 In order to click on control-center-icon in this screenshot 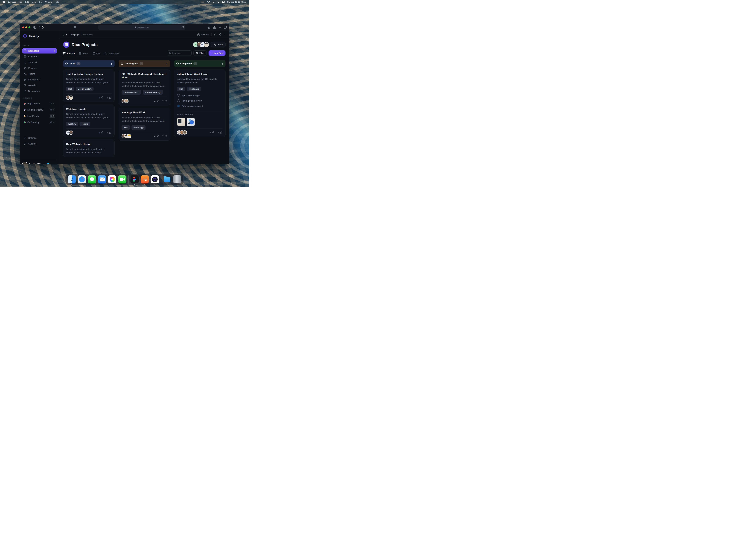, I will do `click(224, 2)`.